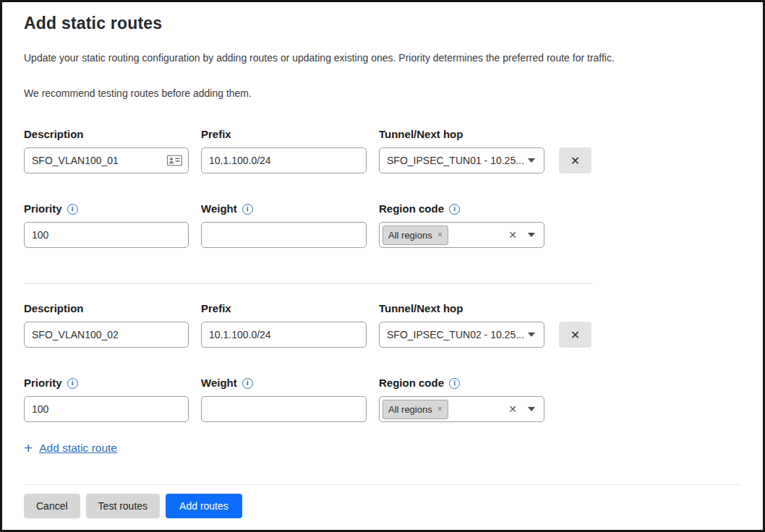 The image size is (765, 532). Describe the element at coordinates (382, 58) in the screenshot. I see `intro-text: Update your static routing configuration…` at that location.